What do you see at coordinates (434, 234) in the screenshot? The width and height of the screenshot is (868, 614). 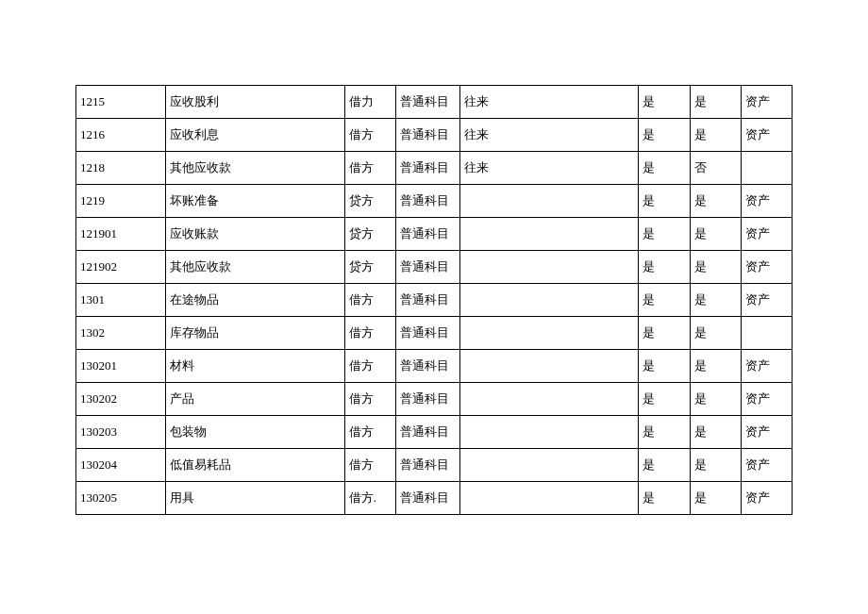 I see `table-row: 121901应收账款贷方普通科目是是资产` at bounding box center [434, 234].